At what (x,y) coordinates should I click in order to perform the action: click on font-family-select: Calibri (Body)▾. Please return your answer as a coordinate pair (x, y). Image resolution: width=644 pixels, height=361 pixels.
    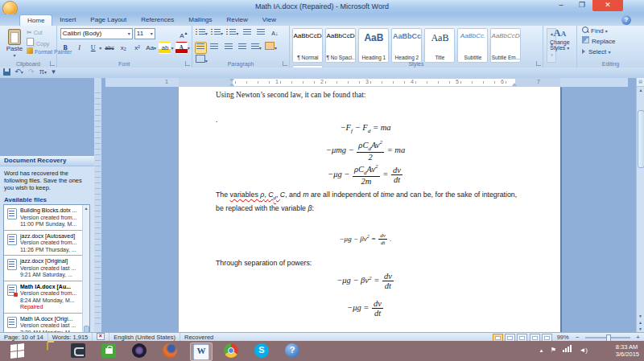
    Looking at the image, I should click on (97, 34).